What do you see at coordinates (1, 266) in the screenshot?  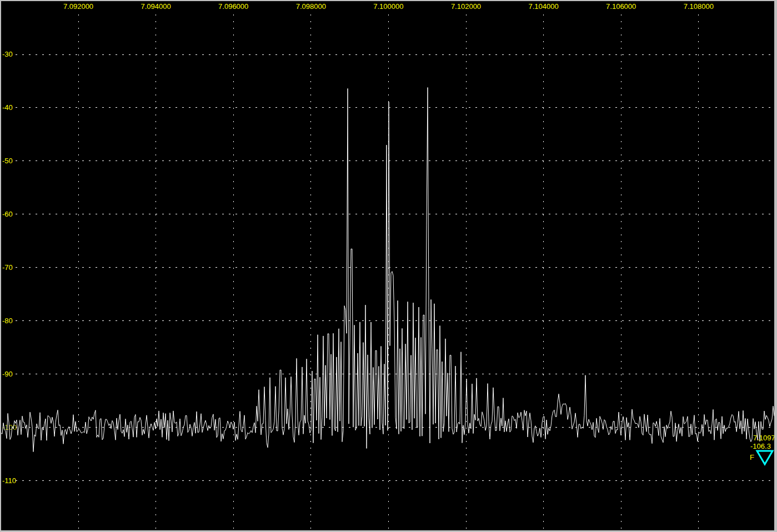 I see `window-border-left` at bounding box center [1, 266].